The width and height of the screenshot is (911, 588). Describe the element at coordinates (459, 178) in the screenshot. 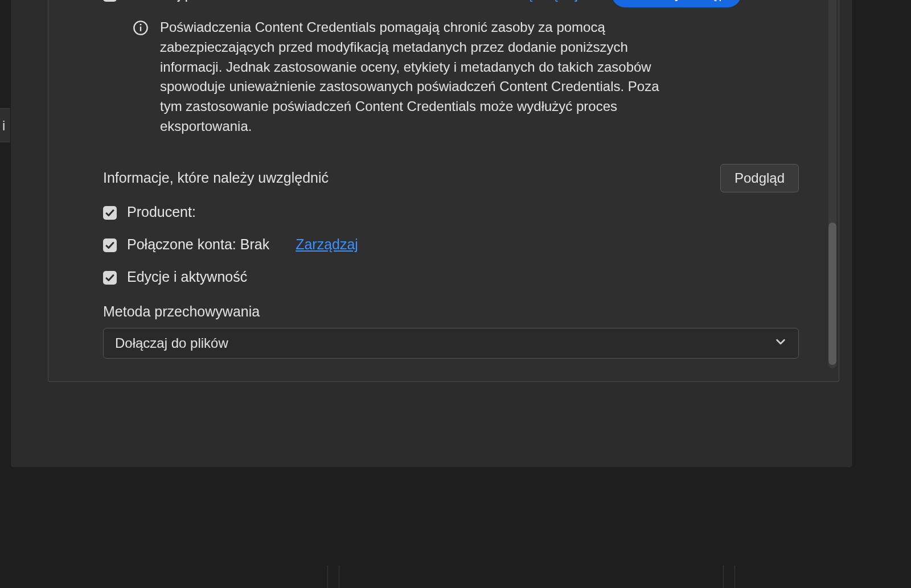

I see `include-header-row: Informacje, które należy uwzględnić Podg…` at that location.